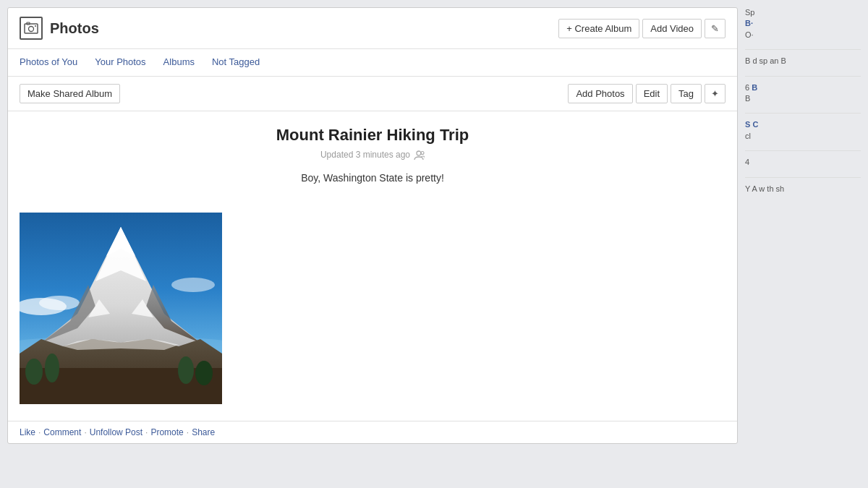 The width and height of the screenshot is (868, 488). Describe the element at coordinates (69, 94) in the screenshot. I see `make-shared-album-button: Make Shared Album` at that location.